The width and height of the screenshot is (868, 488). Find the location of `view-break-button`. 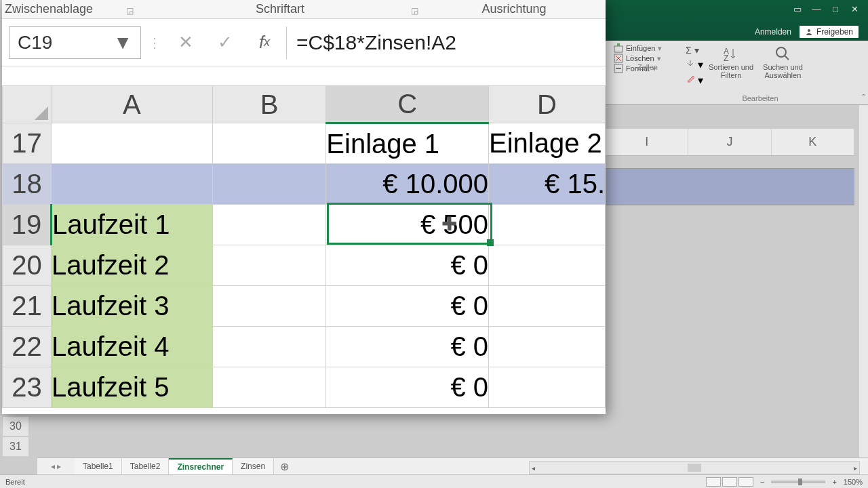

view-break-button is located at coordinates (746, 482).